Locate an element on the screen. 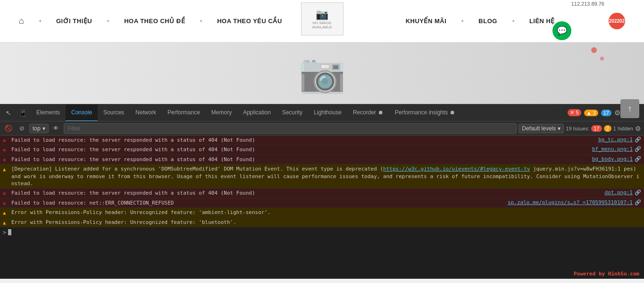 Image resolution: width=644 pixels, height=283 pixels. console-row-5: ✕ Failed to load resource: the server re… is located at coordinates (322, 193).